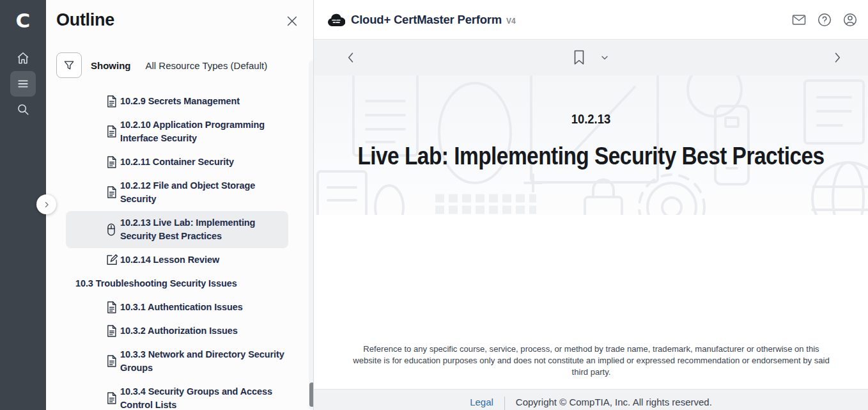  I want to click on outline-item: 10.2.12 File and Object Storage Security, so click(177, 193).